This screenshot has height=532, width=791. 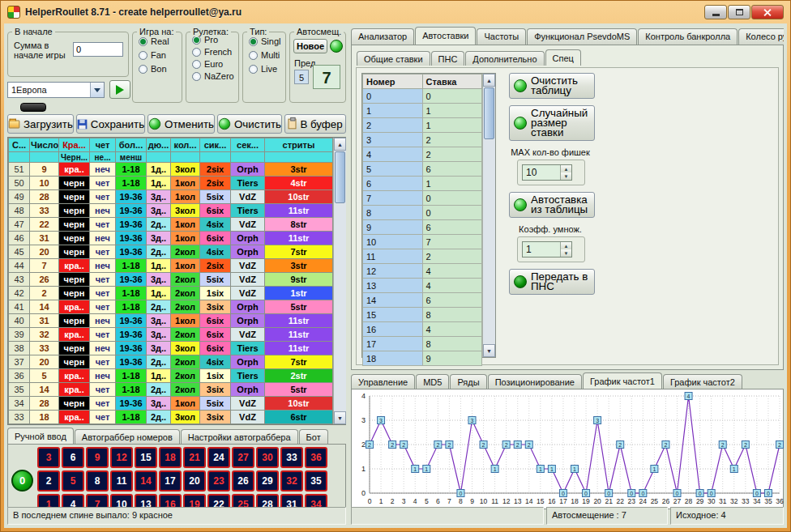 What do you see at coordinates (423, 257) in the screenshot?
I see `bets-row: 112` at bounding box center [423, 257].